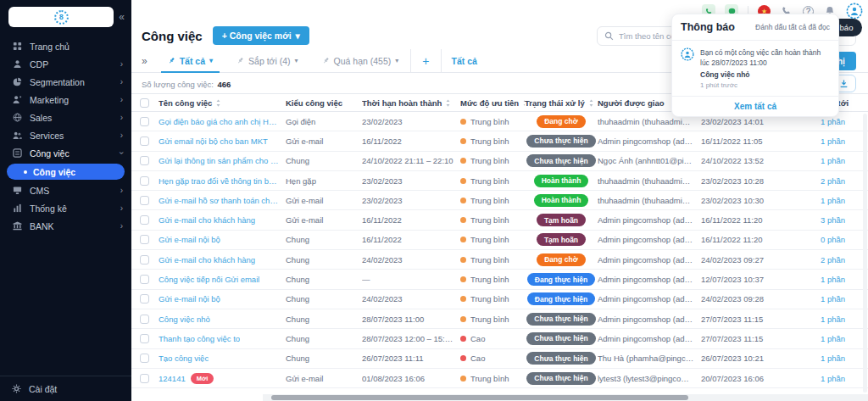 The height and width of the screenshot is (401, 868). I want to click on table-row: Gửi lại thông tin sản phẩm cho chị LyChu…, so click(500, 161).